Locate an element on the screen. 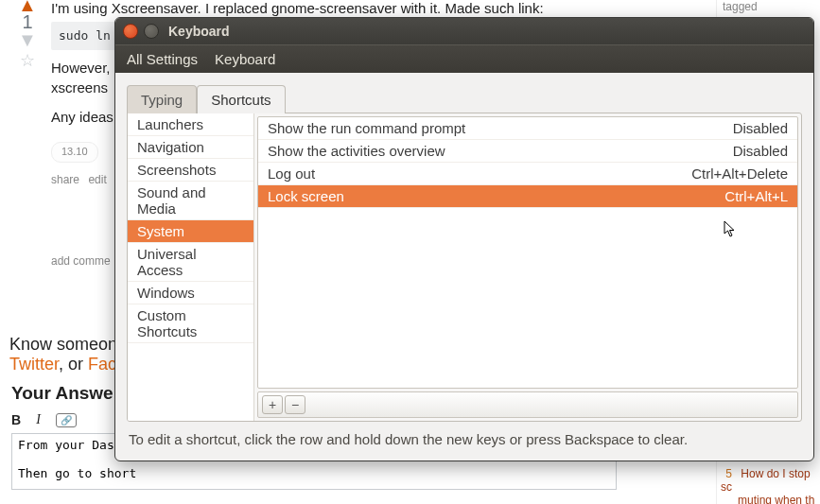 The image size is (820, 504). facebook-link: Fac is located at coordinates (102, 364).